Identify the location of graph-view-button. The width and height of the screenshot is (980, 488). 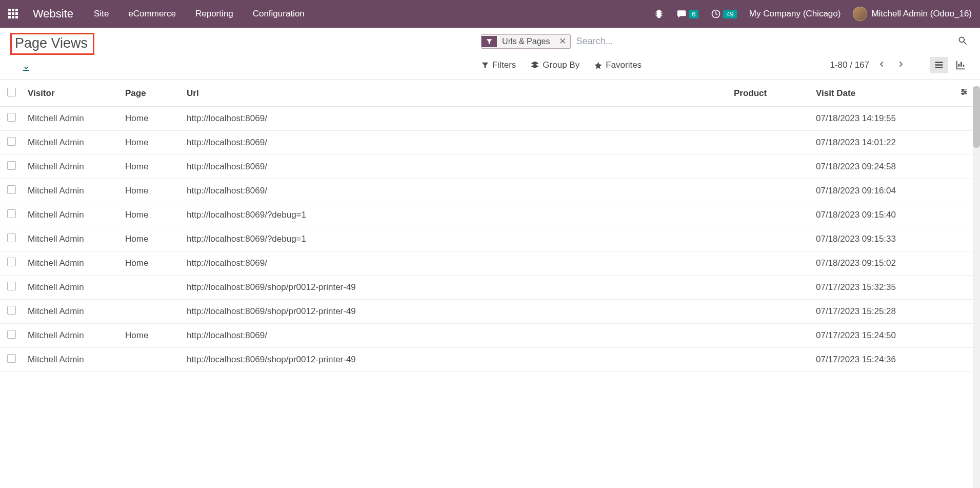
(961, 65).